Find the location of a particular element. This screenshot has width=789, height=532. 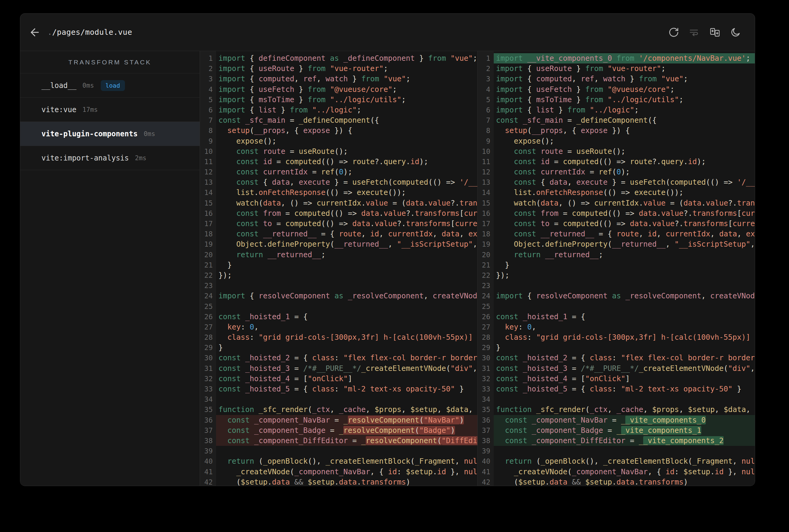

code-line: 18 const __returned__ = { route, id, cur… is located at coordinates (617, 234).